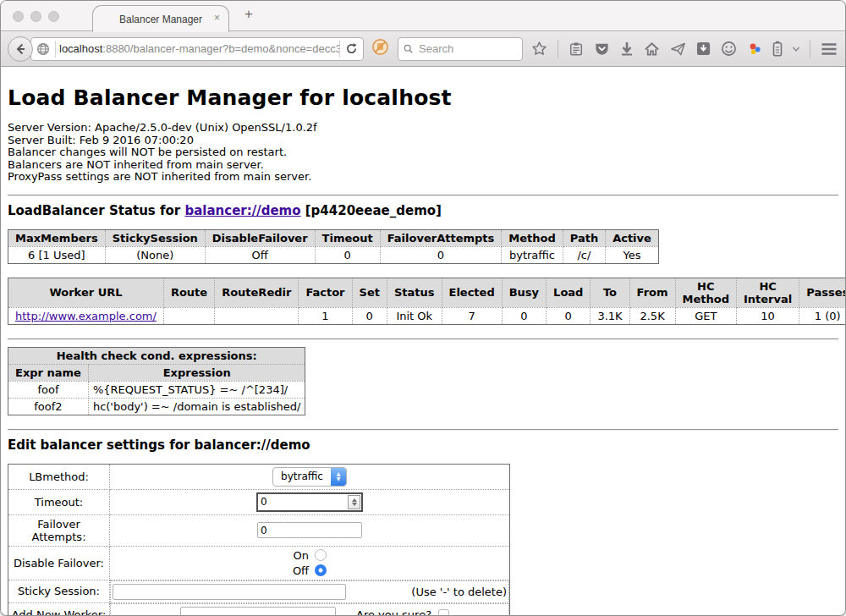  What do you see at coordinates (729, 49) in the screenshot?
I see `smiley-extension-icon` at bounding box center [729, 49].